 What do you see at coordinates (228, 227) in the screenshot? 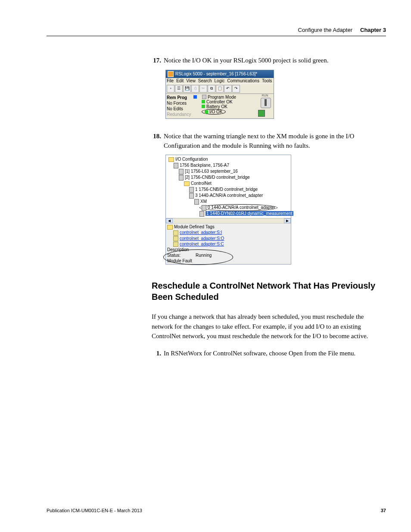
I see `module-defined-tags-header: Module Defined Tags` at bounding box center [228, 227].